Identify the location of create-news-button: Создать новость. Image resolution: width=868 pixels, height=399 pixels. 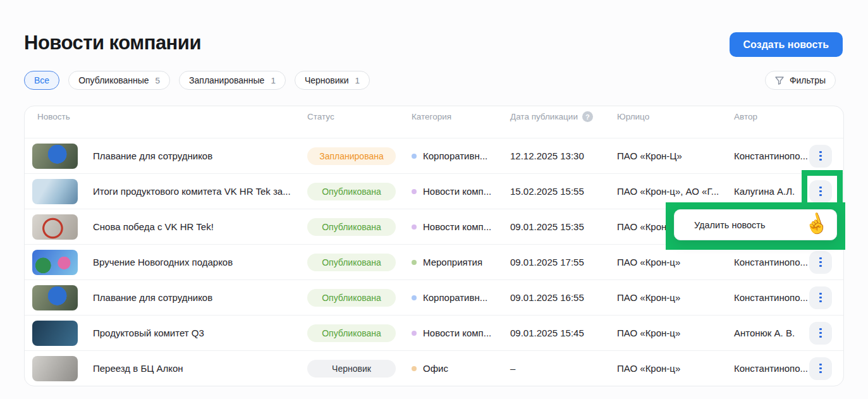
(786, 44).